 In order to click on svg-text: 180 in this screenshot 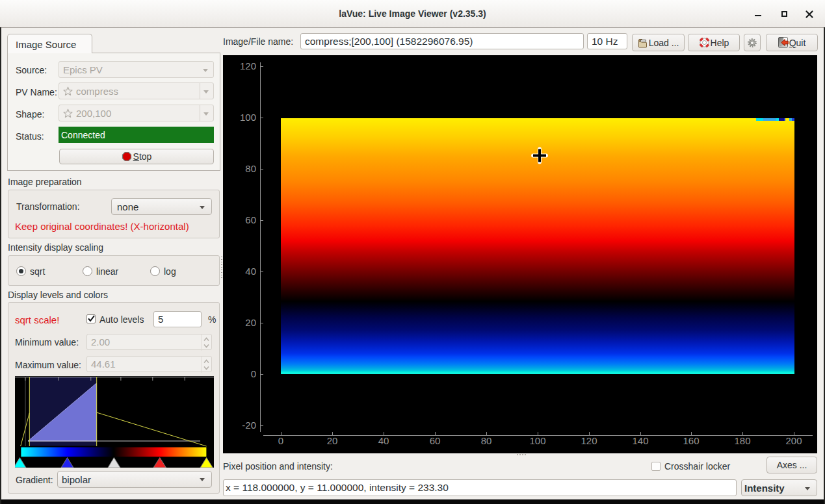, I will do `click(742, 440)`.